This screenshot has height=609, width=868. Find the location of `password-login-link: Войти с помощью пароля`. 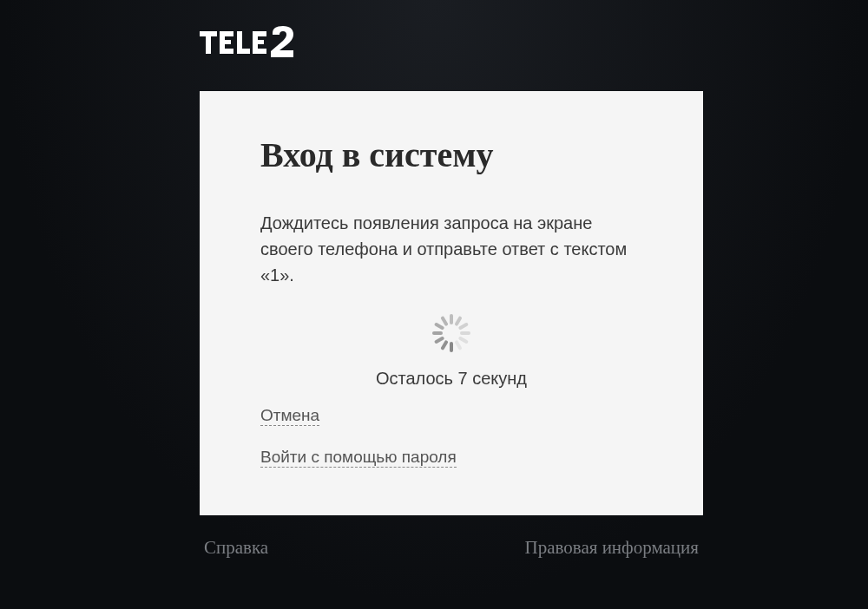

password-login-link: Войти с помощью пароля is located at coordinates (358, 458).